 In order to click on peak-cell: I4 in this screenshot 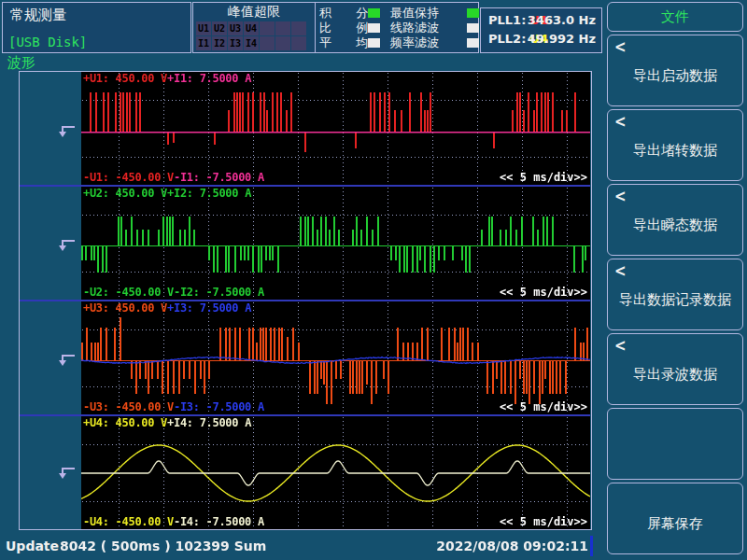, I will do `click(251, 43)`.